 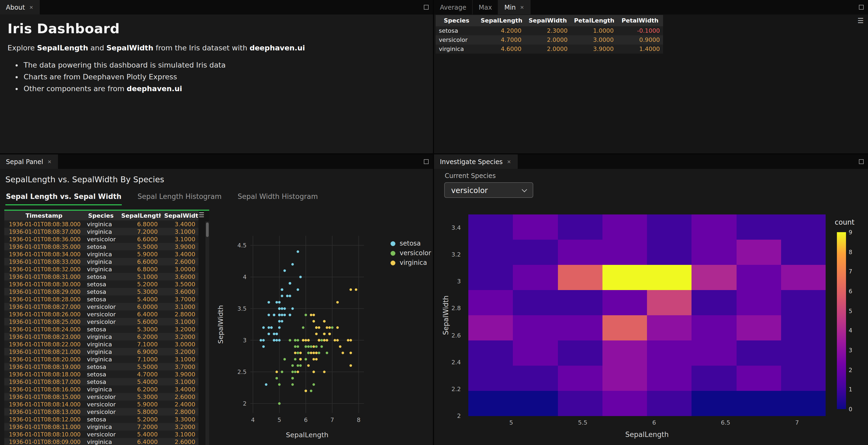 I want to click on table-row: 1936-01-01T08:08:32.000virginica6.80003.…, so click(x=101, y=269).